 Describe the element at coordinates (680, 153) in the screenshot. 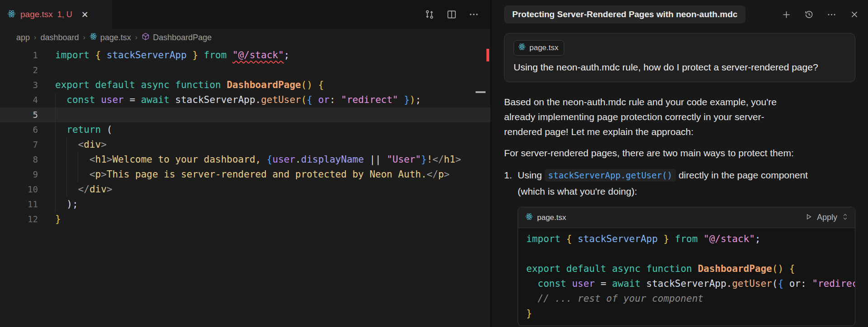

I see `response-paragraph: For server-rendered pages, there are two…` at that location.